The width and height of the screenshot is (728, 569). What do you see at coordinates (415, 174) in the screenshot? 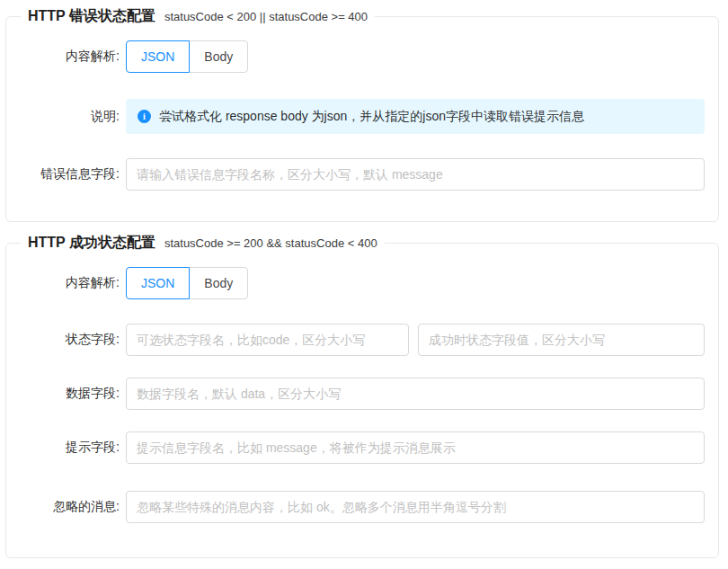
I see `error-message-field-input` at bounding box center [415, 174].